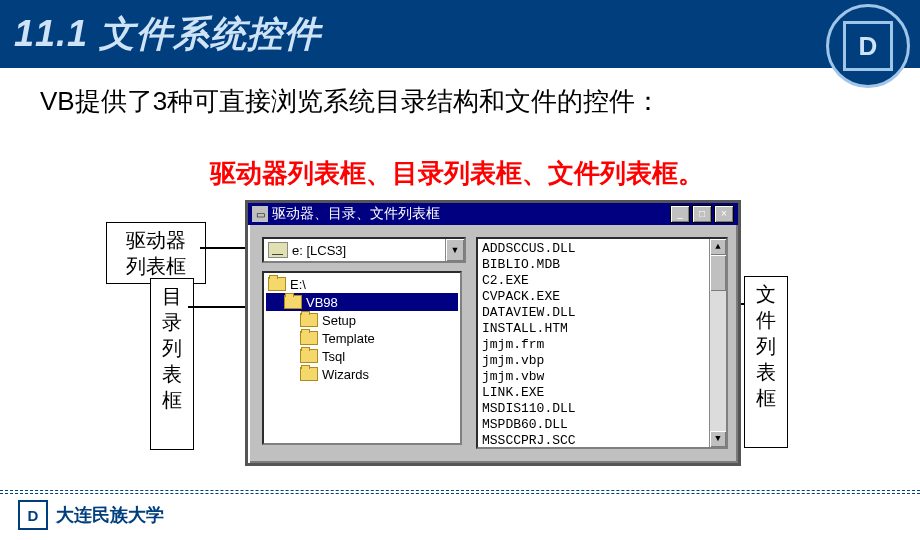 This screenshot has width=920, height=540. I want to click on file-item: jmjm.frm, so click(594, 345).